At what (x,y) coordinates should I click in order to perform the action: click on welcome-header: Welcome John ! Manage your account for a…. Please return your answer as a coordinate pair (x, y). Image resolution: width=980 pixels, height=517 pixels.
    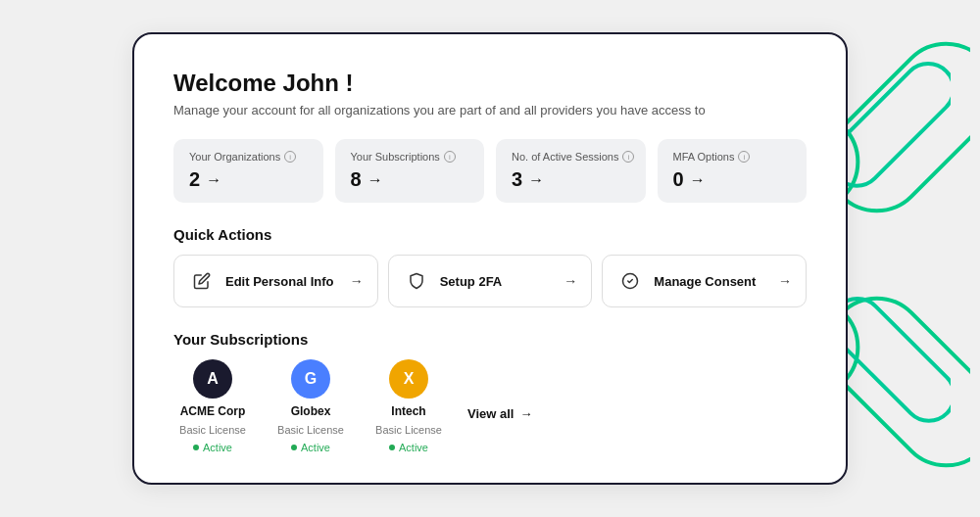
    Looking at the image, I should click on (490, 94).